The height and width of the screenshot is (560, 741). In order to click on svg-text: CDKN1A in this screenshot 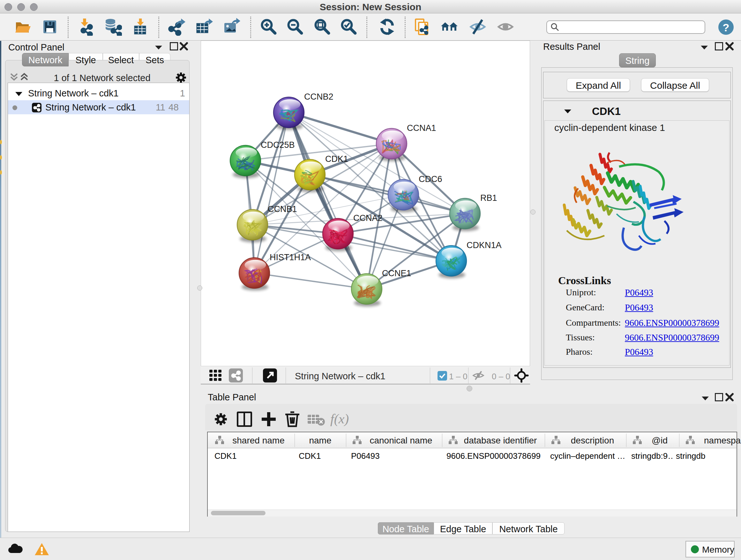, I will do `click(484, 245)`.